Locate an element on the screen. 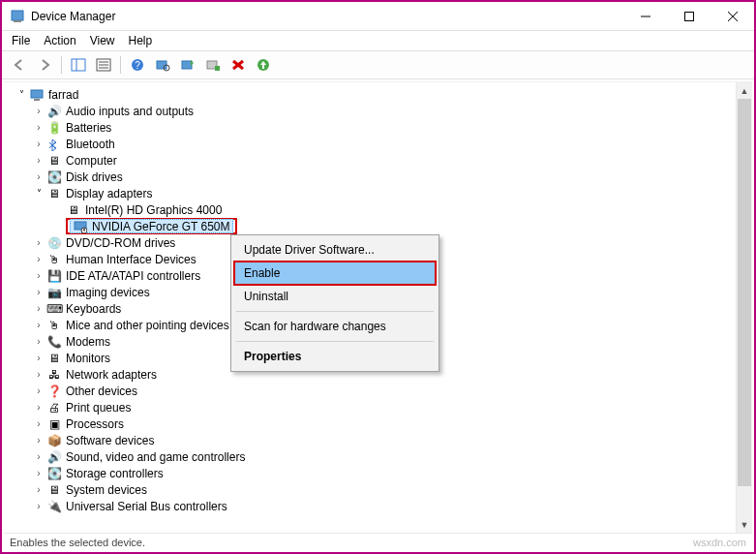  scroll-thumb is located at coordinates (744, 292).